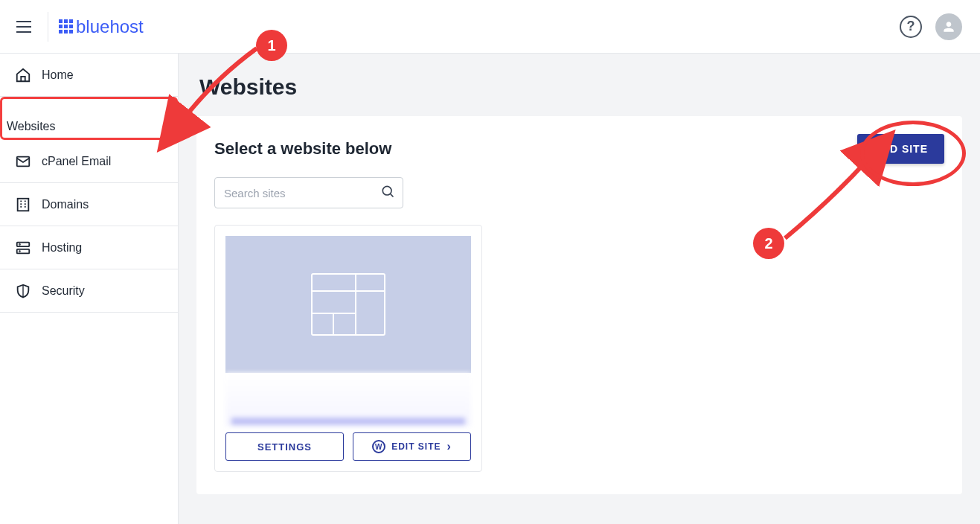 This screenshot has height=524, width=980. What do you see at coordinates (62, 248) in the screenshot?
I see `sidebar-item-label: Hosting` at bounding box center [62, 248].